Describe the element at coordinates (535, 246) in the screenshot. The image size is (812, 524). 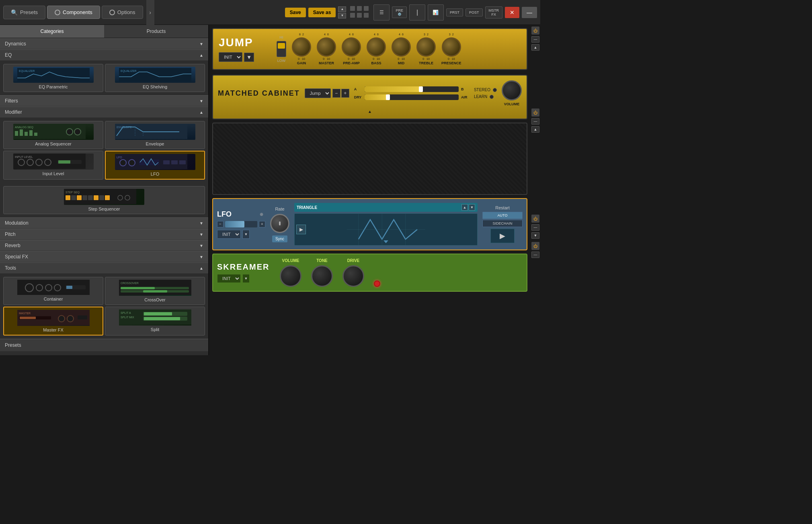
I see `power-button-skreamer: ⏻` at that location.